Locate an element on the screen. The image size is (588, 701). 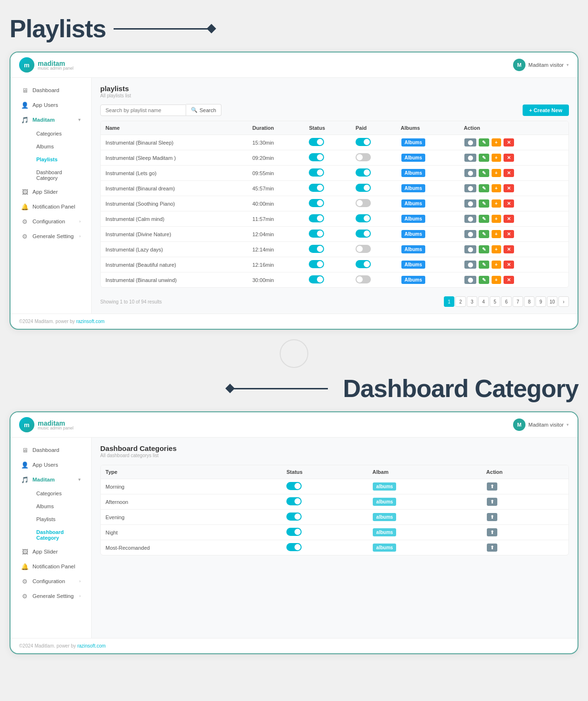
page-number: 10 is located at coordinates (552, 302).